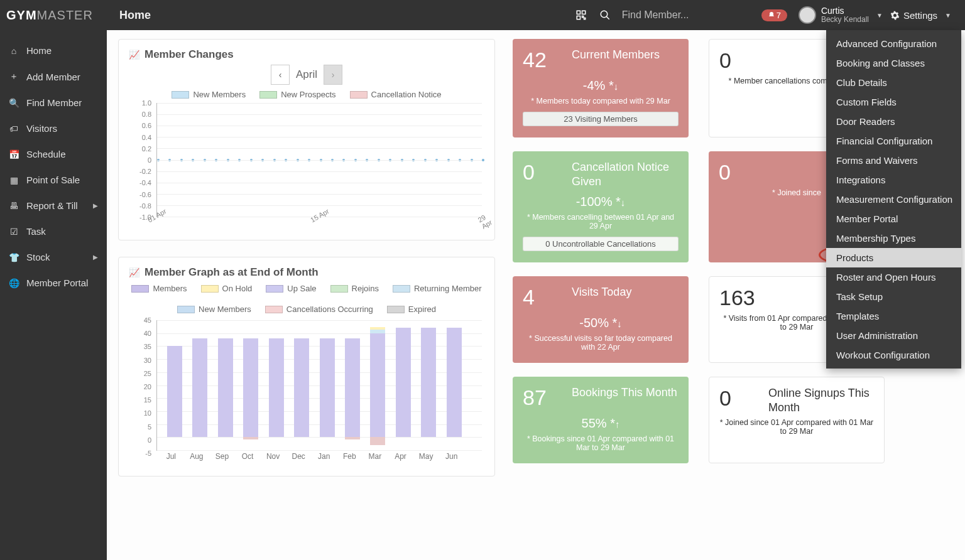 This screenshot has height=560, width=965. I want to click on settings-item-templates: Templates, so click(893, 316).